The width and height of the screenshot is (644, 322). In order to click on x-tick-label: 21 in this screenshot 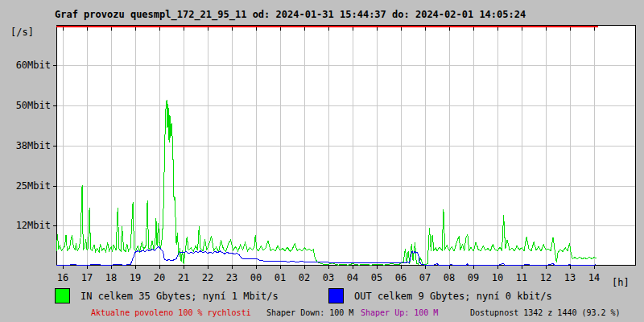, I will do `click(184, 278)`.